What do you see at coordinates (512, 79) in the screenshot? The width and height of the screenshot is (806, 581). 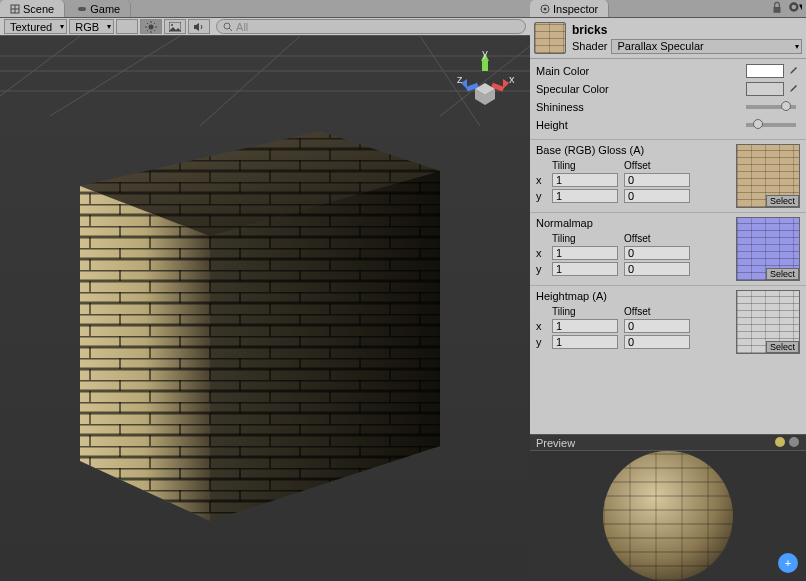 I see `svg-text: x` at bounding box center [512, 79].